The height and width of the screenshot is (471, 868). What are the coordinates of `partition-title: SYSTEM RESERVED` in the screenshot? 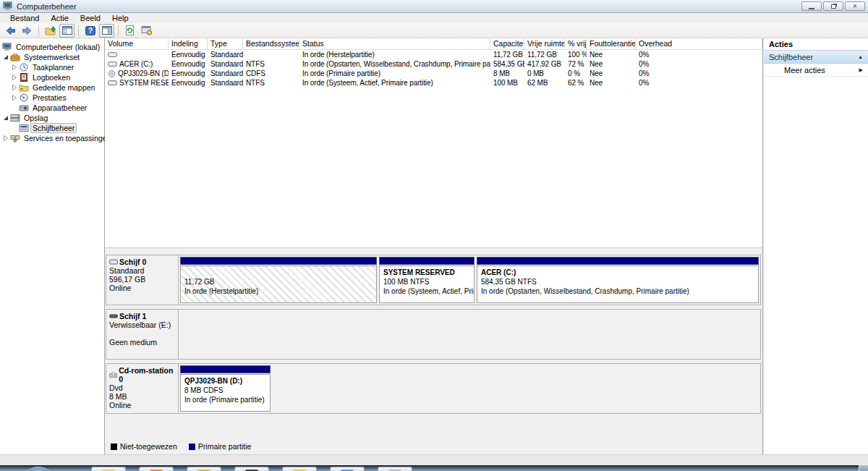 It's located at (427, 272).